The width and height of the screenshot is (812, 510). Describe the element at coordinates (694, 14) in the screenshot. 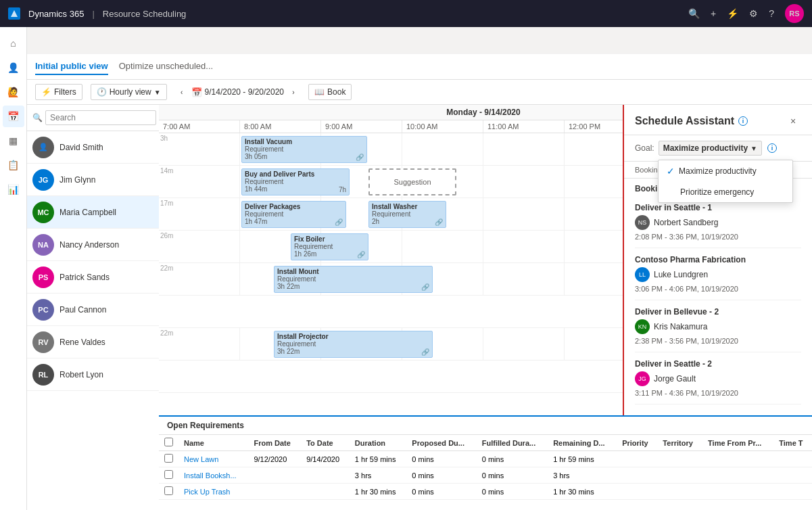

I see `search-icon: 🔍` at that location.